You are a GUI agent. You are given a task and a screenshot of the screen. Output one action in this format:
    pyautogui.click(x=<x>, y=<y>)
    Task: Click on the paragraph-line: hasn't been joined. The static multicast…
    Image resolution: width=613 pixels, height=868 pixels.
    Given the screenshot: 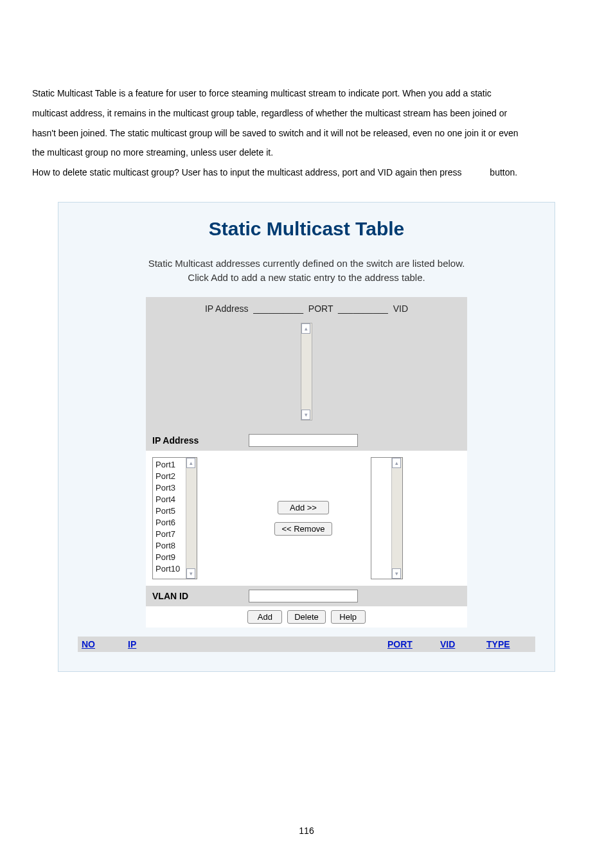 What is the action you would take?
    pyautogui.click(x=306, y=134)
    